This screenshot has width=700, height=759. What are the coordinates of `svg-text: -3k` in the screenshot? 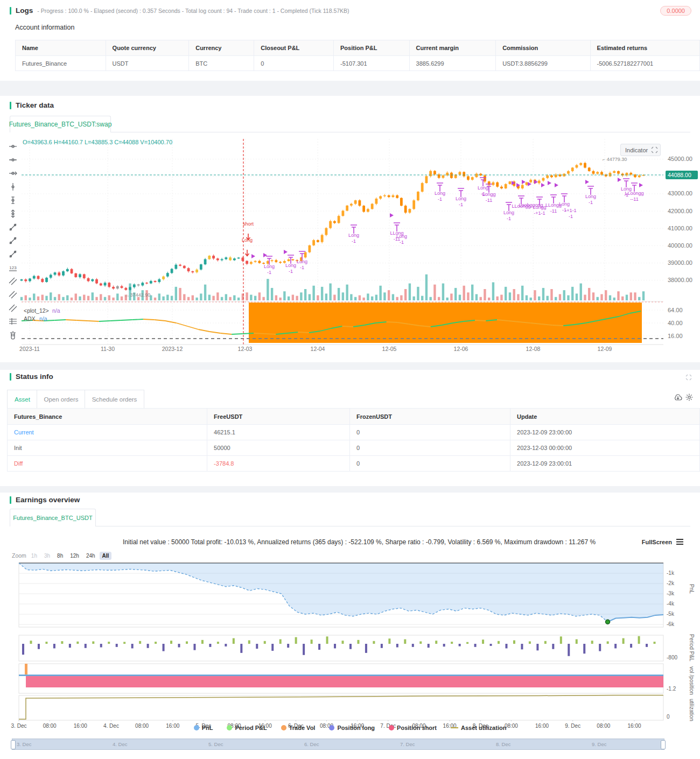 It's located at (671, 593).